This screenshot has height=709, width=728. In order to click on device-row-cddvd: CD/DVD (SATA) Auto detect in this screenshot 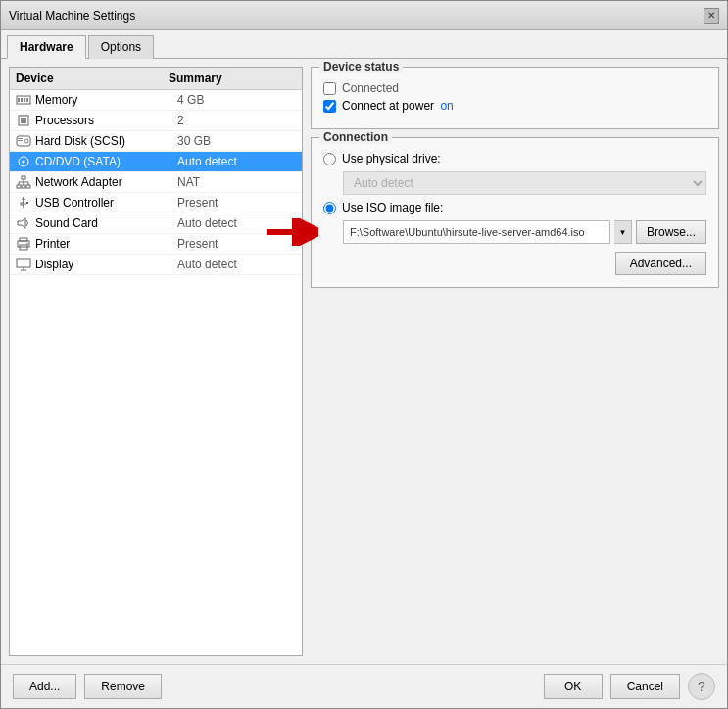, I will do `click(156, 163)`.